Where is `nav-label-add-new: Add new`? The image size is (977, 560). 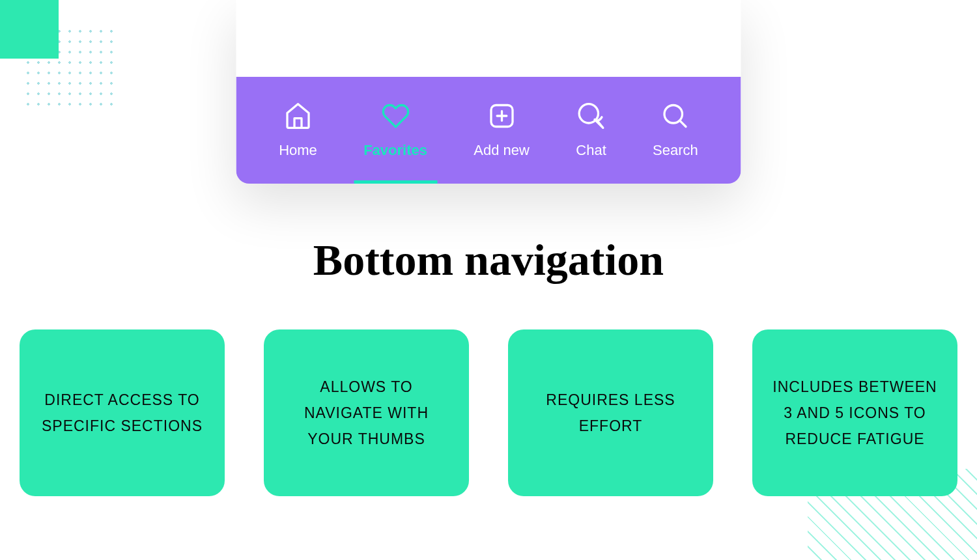
nav-label-add-new: Add new is located at coordinates (502, 150).